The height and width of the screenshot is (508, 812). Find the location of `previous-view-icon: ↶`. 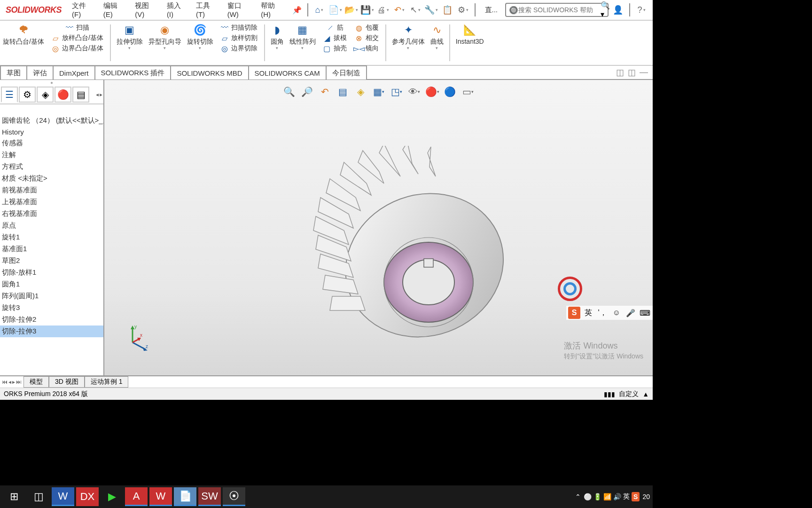

previous-view-icon: ↶ is located at coordinates (325, 92).